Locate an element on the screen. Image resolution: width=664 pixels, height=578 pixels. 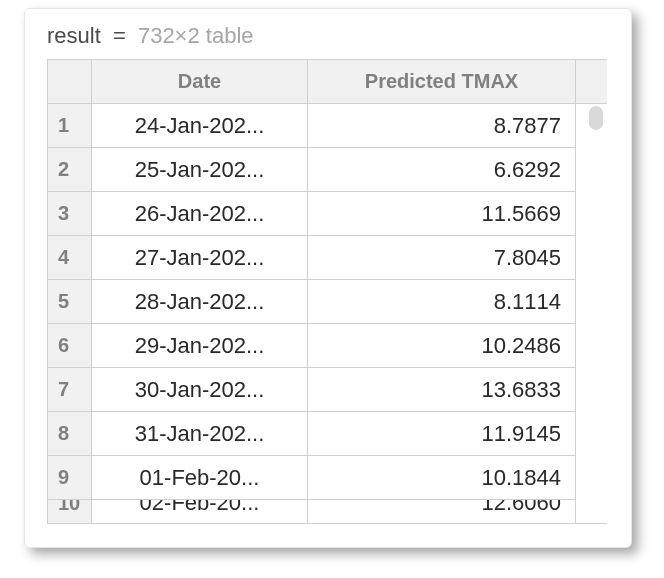
cell-date: 02-Feb-20... is located at coordinates (200, 512).